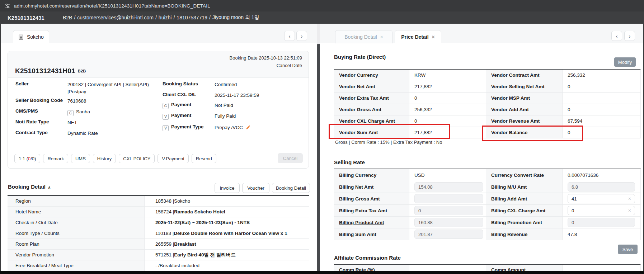  What do you see at coordinates (630, 36) in the screenshot?
I see `right-pane-next-button: ›` at bounding box center [630, 36].